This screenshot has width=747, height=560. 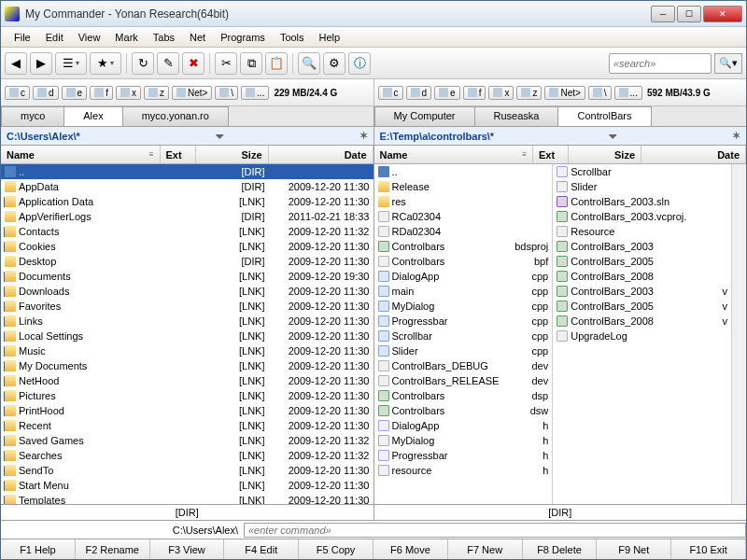 What do you see at coordinates (187, 485) in the screenshot?
I see `file-row: Start Menu[LNK]2009-12-20 11:30` at bounding box center [187, 485].